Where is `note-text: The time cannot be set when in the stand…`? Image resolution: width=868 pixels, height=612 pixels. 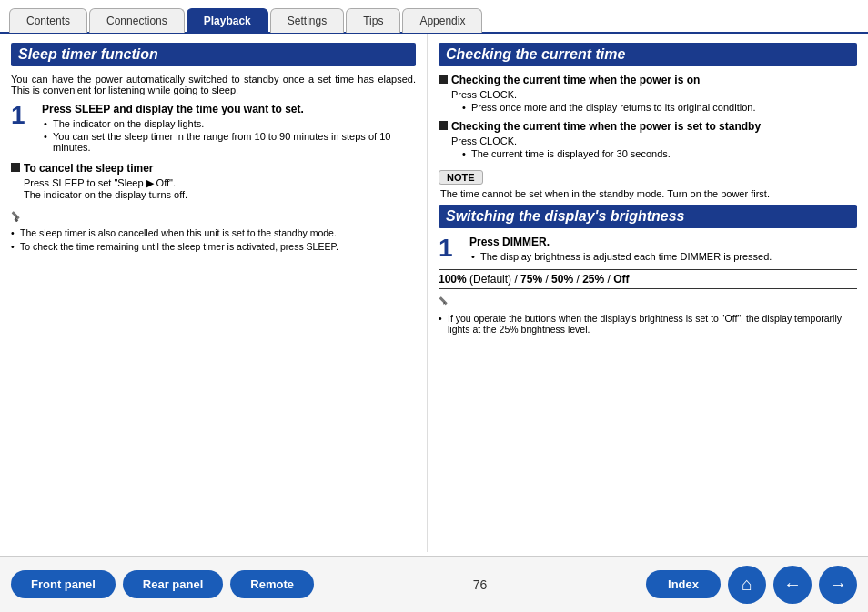 note-text: The time cannot be set when in the stand… is located at coordinates (648, 194).